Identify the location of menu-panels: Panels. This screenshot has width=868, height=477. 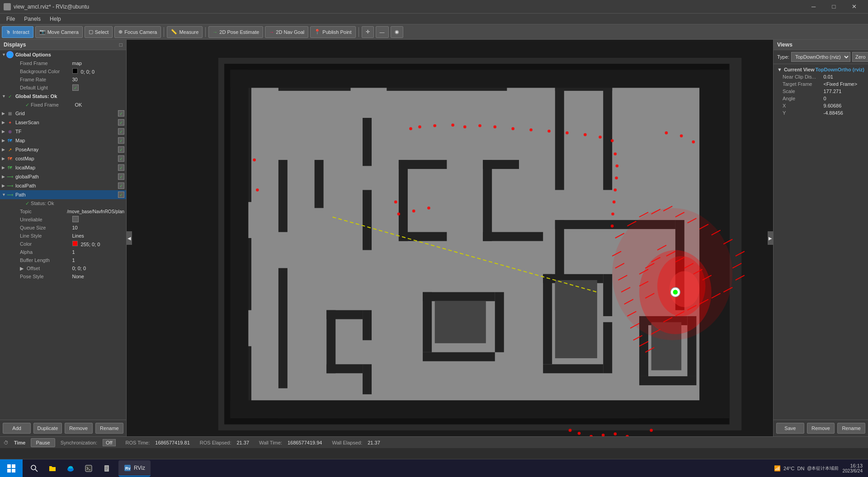
(33, 19).